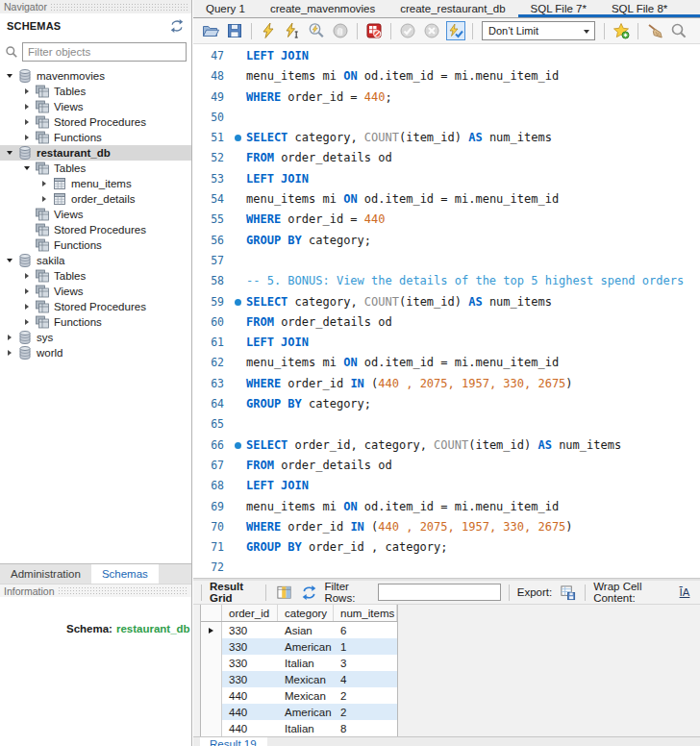 Image resolution: width=700 pixels, height=746 pixels. I want to click on table-row: 330American1, so click(299, 646).